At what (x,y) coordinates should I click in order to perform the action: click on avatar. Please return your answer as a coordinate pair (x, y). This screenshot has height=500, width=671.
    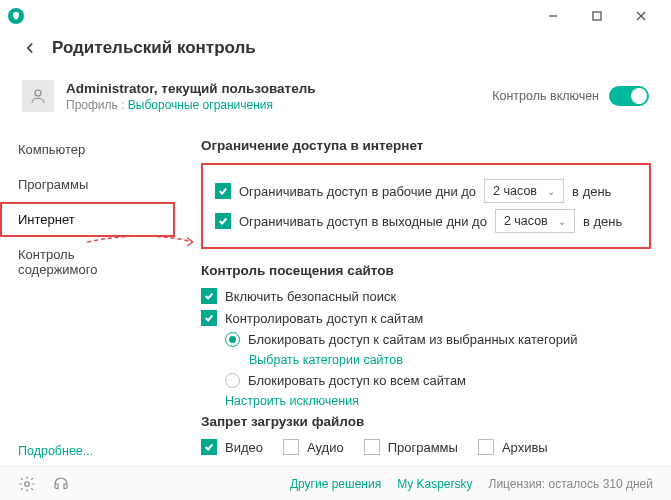
    Looking at the image, I should click on (38, 96).